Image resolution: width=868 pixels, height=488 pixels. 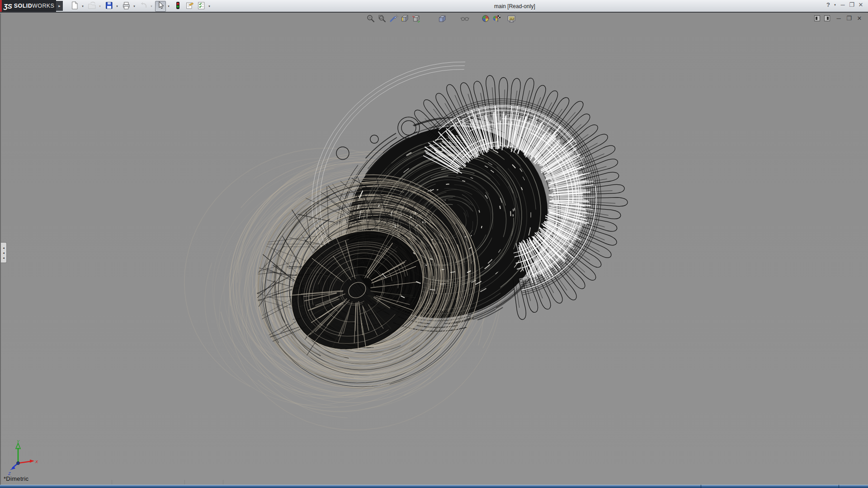 I want to click on rebuild-button, so click(x=178, y=6).